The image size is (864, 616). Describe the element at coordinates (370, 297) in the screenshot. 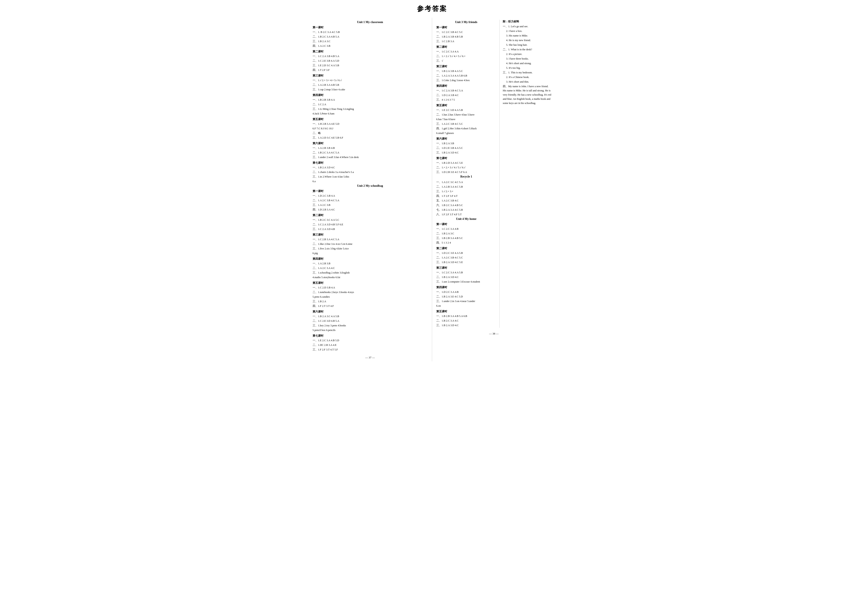

I see `answer-line: 5.pens 6.candies` at that location.